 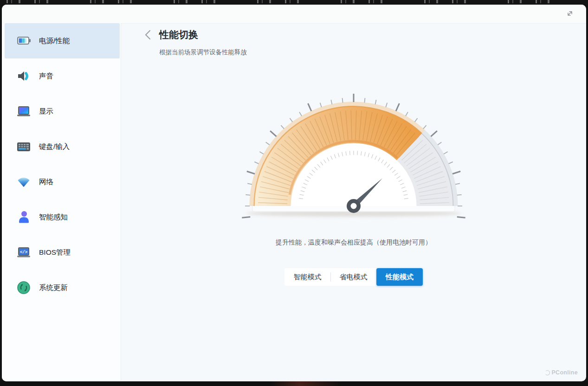 What do you see at coordinates (62, 252) in the screenshot?
I see `sidebar-item-bios: </> BIOS管理` at bounding box center [62, 252].